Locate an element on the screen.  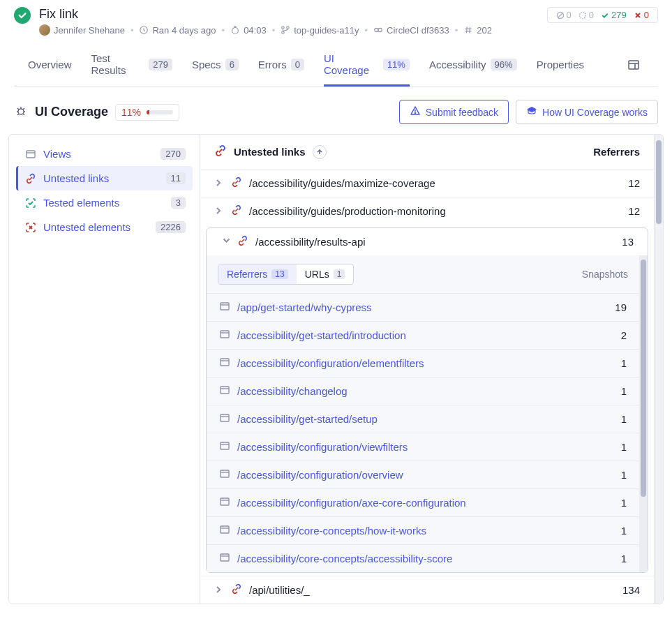
submit-feedback-button: Submit feedback is located at coordinates (454, 112).